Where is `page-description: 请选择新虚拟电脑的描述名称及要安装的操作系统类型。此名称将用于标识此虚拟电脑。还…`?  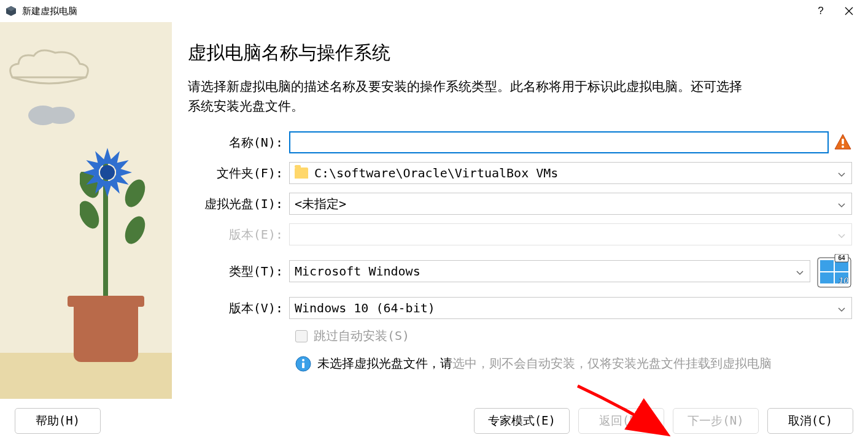 page-description: 请选择新虚拟电脑的描述名称及要安装的操作系统类型。此名称将用于标识此虚拟电脑。还… is located at coordinates (470, 96).